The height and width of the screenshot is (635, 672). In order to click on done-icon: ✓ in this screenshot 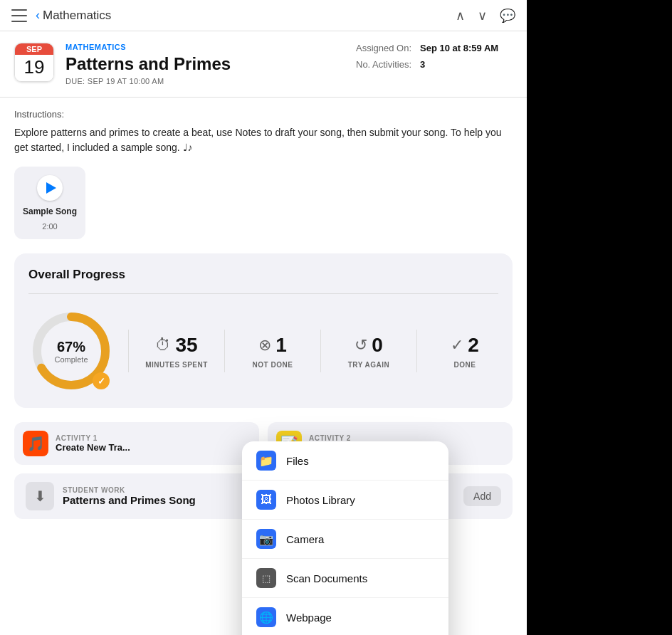, I will do `click(457, 345)`.